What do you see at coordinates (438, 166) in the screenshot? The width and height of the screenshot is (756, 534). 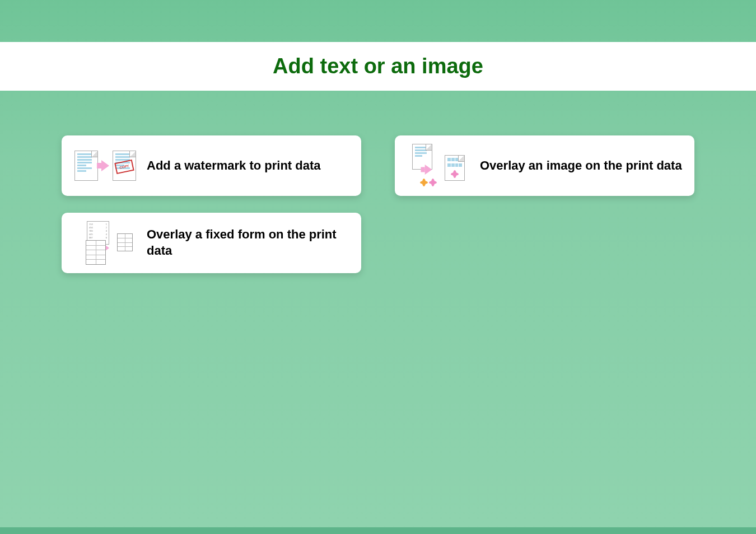 I see `image-overlay-icon` at bounding box center [438, 166].